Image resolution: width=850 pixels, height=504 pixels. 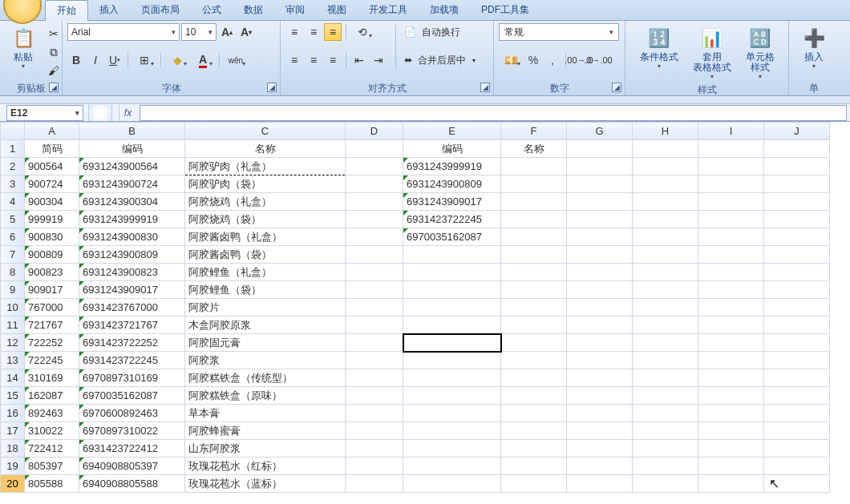 I want to click on formula-bar, so click(x=493, y=113).